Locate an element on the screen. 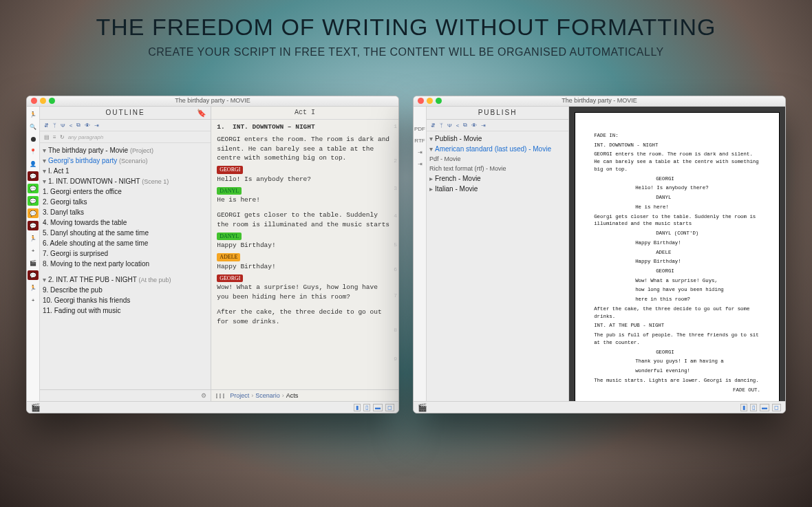  pin-icon: 📍 is located at coordinates (33, 151).